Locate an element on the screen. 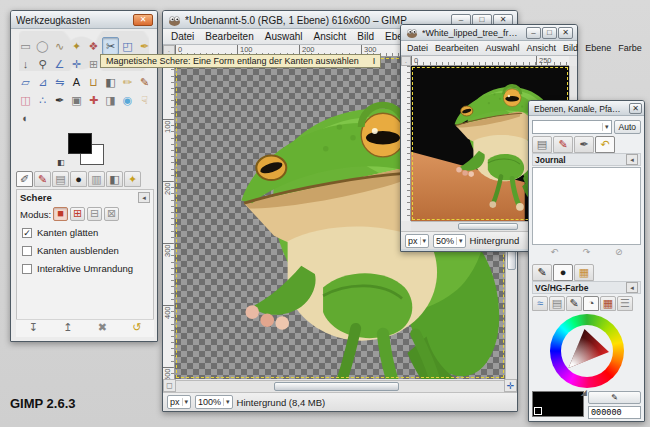 The height and width of the screenshot is (427, 650). minimize-button: – is located at coordinates (534, 33).